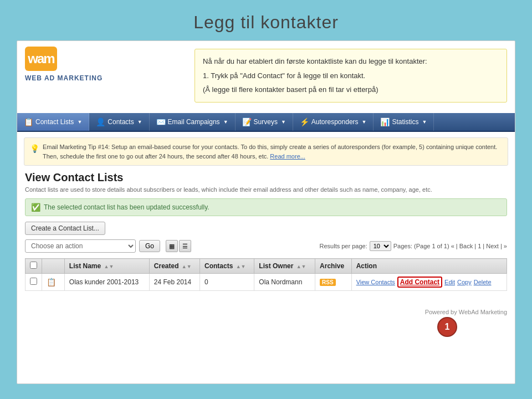 The image size is (532, 399). What do you see at coordinates (172, 246) in the screenshot?
I see `grid-view-button: ▦` at bounding box center [172, 246].